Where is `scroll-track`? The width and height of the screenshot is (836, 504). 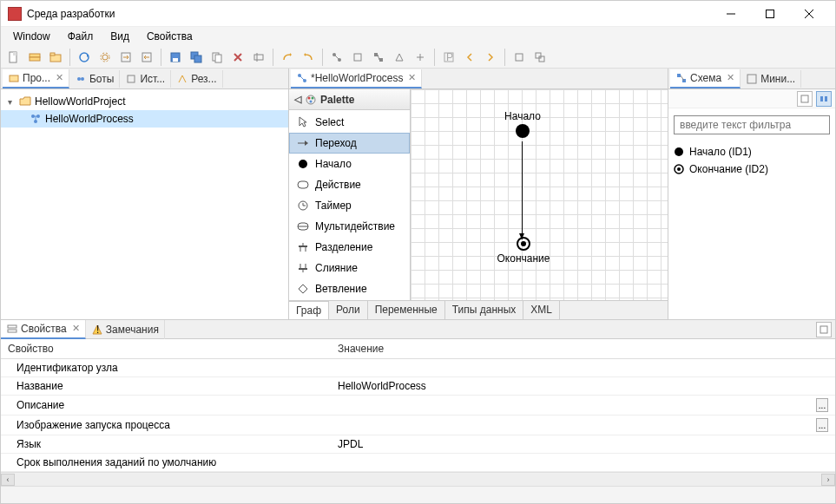 scroll-track is located at coordinates (418, 480).